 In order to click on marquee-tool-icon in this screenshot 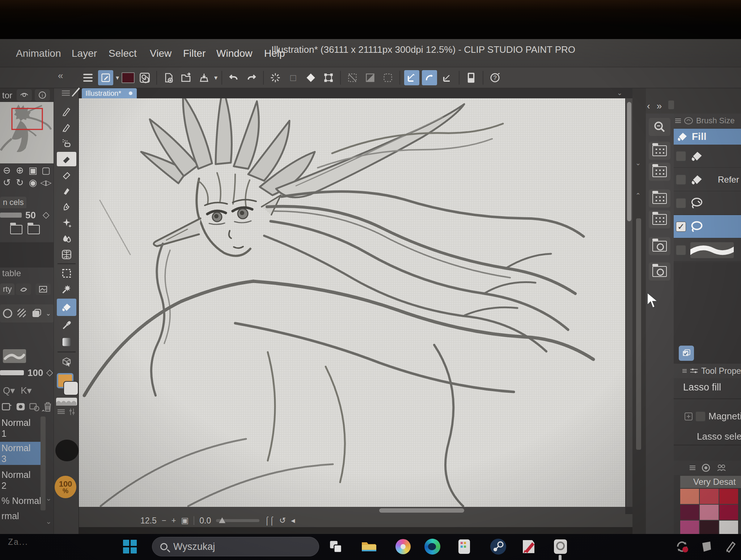, I will do `click(67, 273)`.